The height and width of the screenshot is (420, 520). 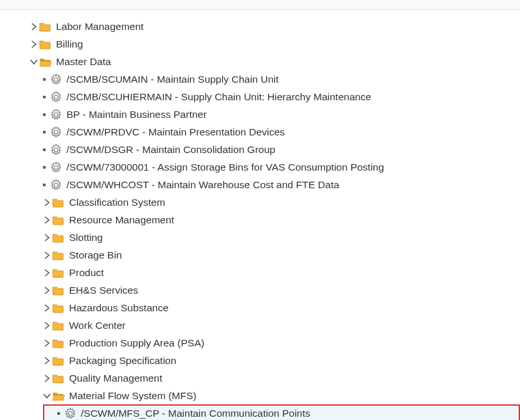 I want to click on tree-node-qm: Quality Management, so click(x=260, y=378).